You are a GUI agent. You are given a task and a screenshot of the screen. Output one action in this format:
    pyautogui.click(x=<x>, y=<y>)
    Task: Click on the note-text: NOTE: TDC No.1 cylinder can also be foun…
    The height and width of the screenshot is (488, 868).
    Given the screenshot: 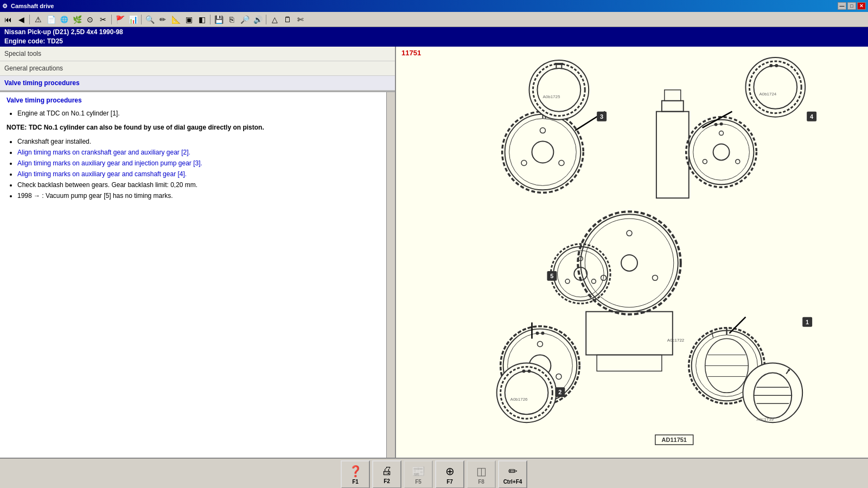 What is the action you would take?
    pyautogui.click(x=197, y=127)
    